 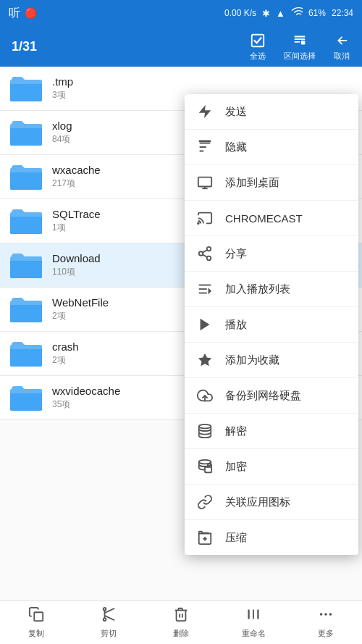 I want to click on more-icon, so click(x=326, y=616).